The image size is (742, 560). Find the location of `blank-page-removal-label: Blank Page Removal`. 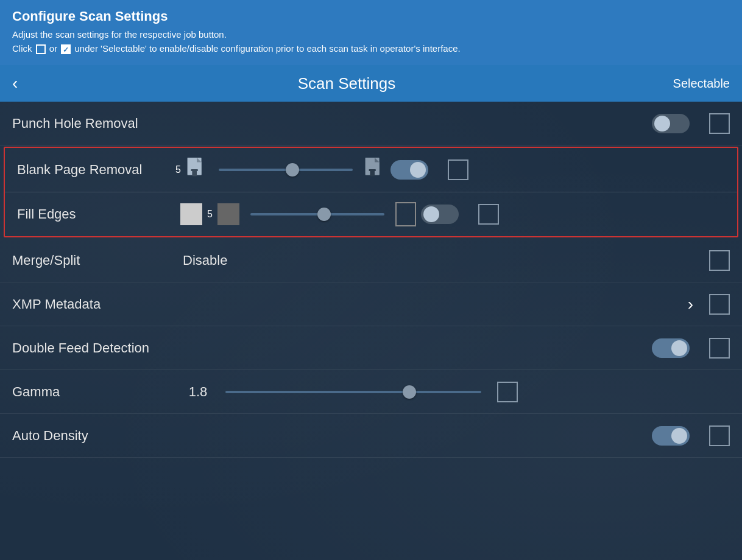

blank-page-removal-label: Blank Page Removal is located at coordinates (96, 170).